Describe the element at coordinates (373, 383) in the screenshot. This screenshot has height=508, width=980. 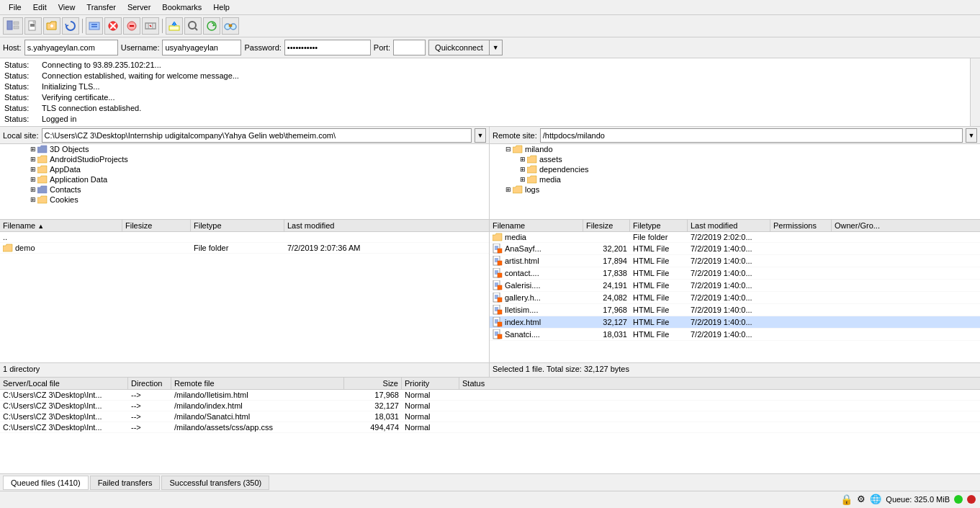
I see `queue-col-size: Size` at that location.